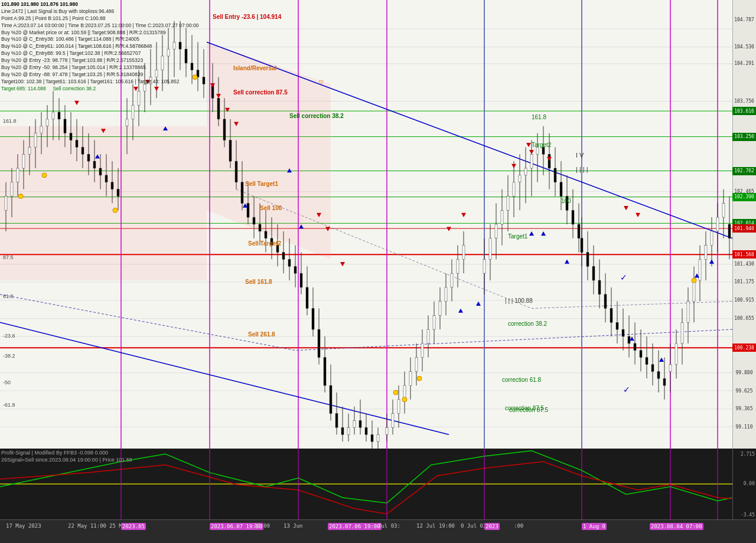 The image size is (756, 543). Describe the element at coordinates (54, 453) in the screenshot. I see `indicator-info: Profit-Signal | Modified By FFB3 -0.098 …` at that location.